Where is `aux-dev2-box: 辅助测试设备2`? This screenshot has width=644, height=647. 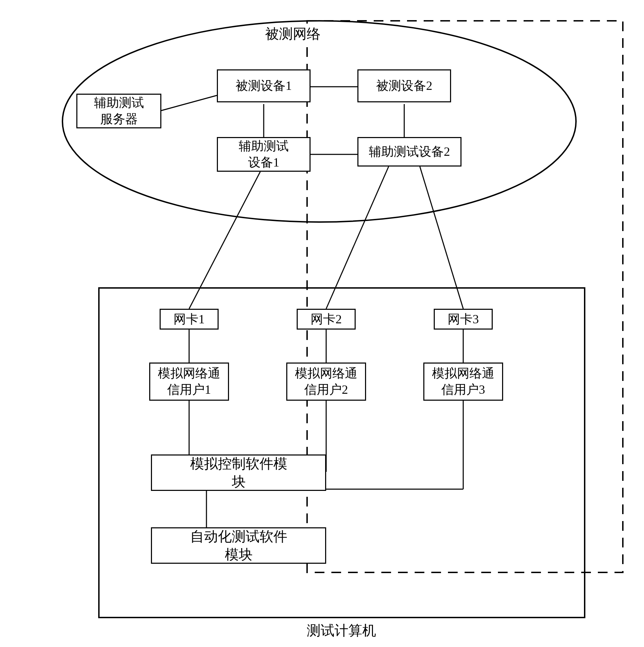 aux-dev2-box: 辅助测试设备2 is located at coordinates (409, 152).